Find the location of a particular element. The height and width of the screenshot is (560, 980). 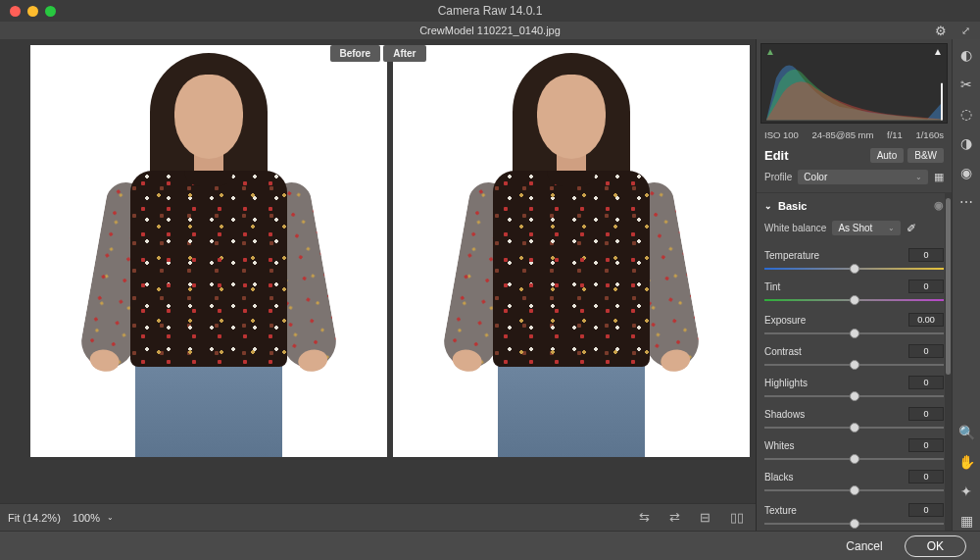

exposure-label: Exposure is located at coordinates (785, 320).